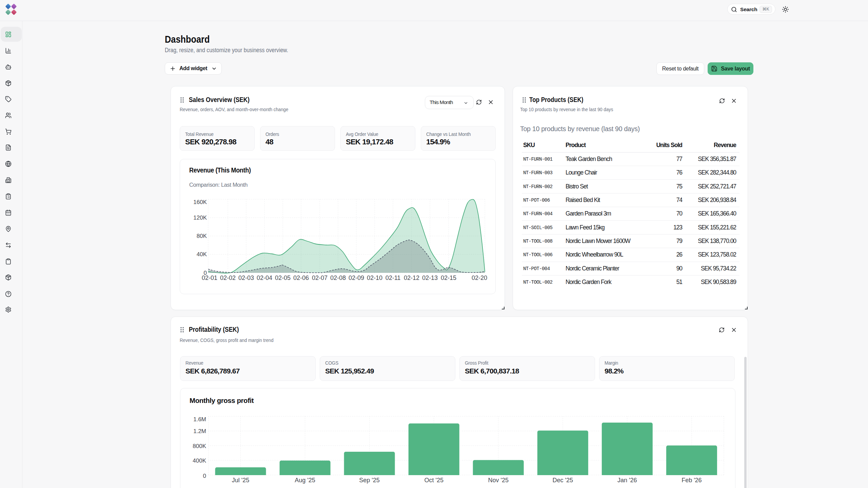 This screenshot has width=868, height=488. What do you see at coordinates (210, 278) in the screenshot?
I see `svg-text: 02-01` at bounding box center [210, 278].